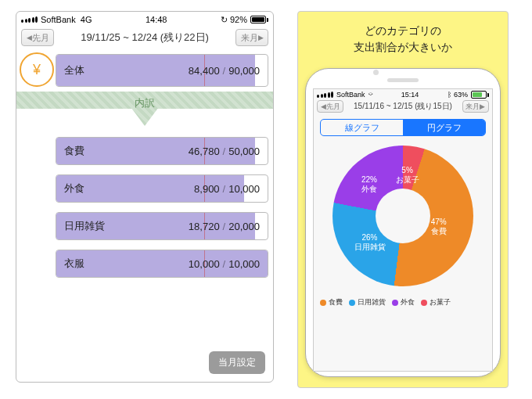 The width and height of the screenshot is (532, 399). I want to click on date-range: 15/11/16 ~ 12/15 (残り15日), so click(403, 106).